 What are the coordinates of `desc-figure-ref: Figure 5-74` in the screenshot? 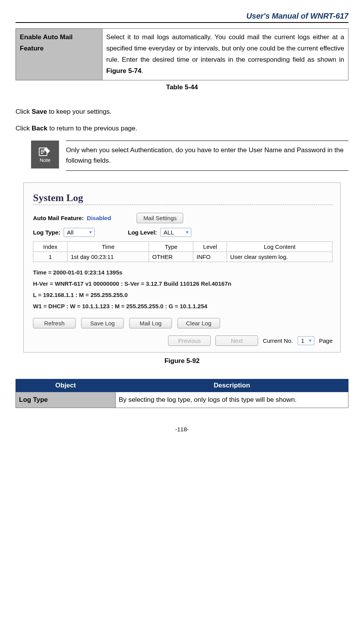 It's located at (124, 71).